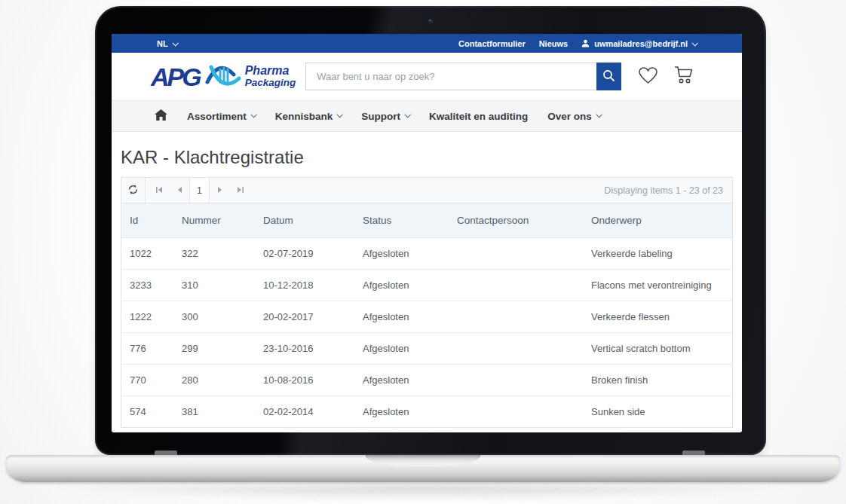 The image size is (846, 504). Describe the element at coordinates (214, 317) in the screenshot. I see `cell-nummer: 300` at that location.